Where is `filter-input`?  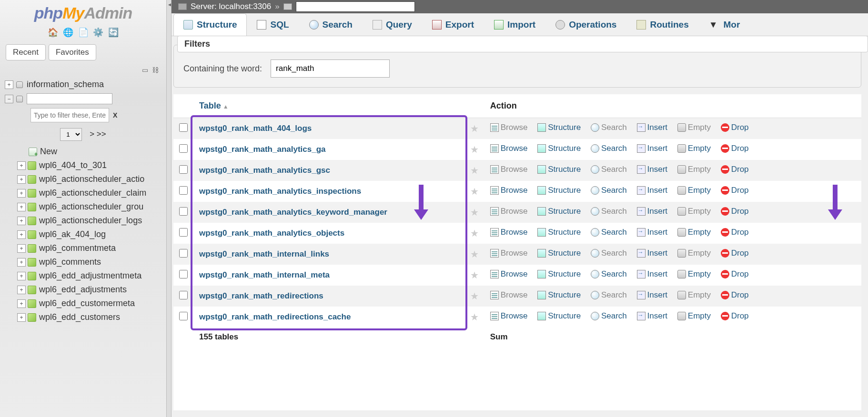
filter-input is located at coordinates (330, 69).